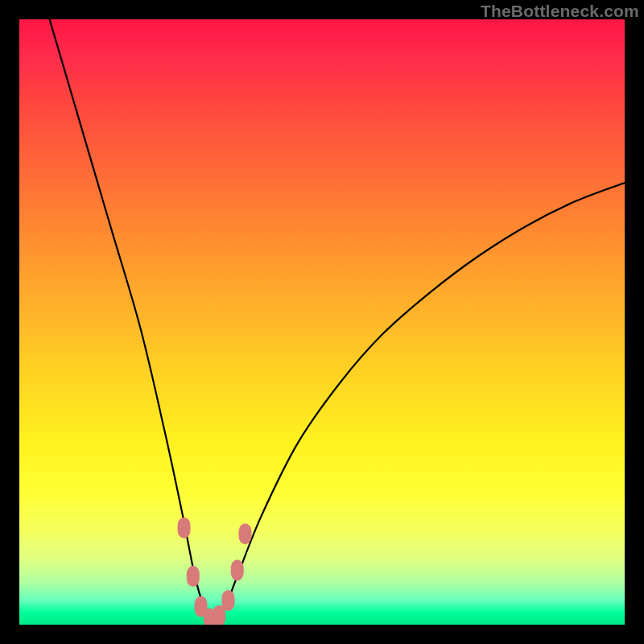 The image size is (644, 644). What do you see at coordinates (215, 572) in the screenshot?
I see `optimum-zone-markers` at bounding box center [215, 572].